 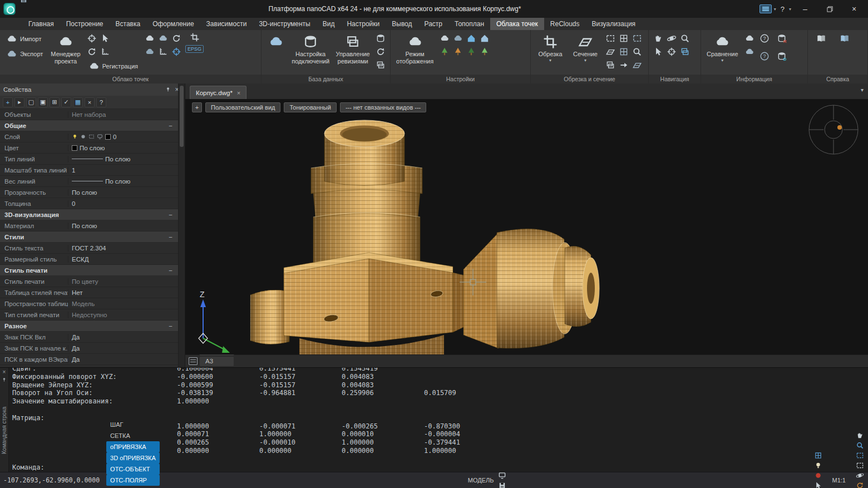 I want to click on property-value: Нет, so click(x=123, y=293).